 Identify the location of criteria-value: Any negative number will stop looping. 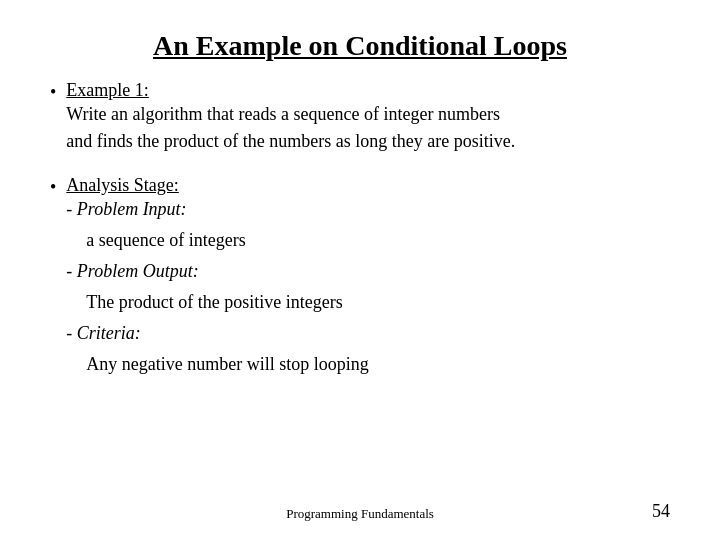
(227, 364).